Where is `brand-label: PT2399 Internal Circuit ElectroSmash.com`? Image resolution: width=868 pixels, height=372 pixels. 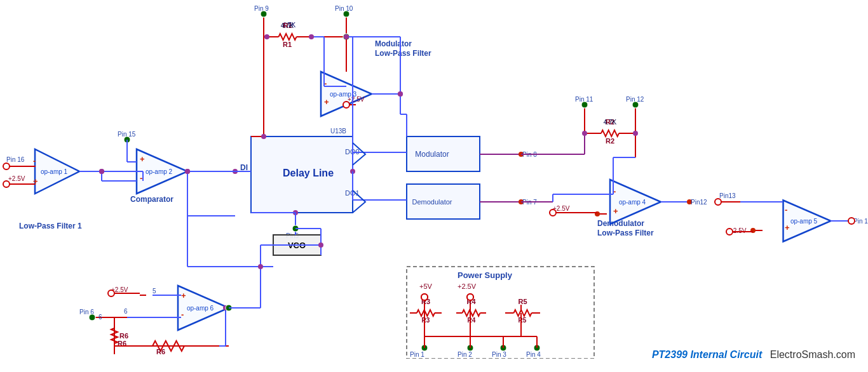
brand-label: PT2399 Internal Circuit ElectroSmash.com is located at coordinates (751, 355).